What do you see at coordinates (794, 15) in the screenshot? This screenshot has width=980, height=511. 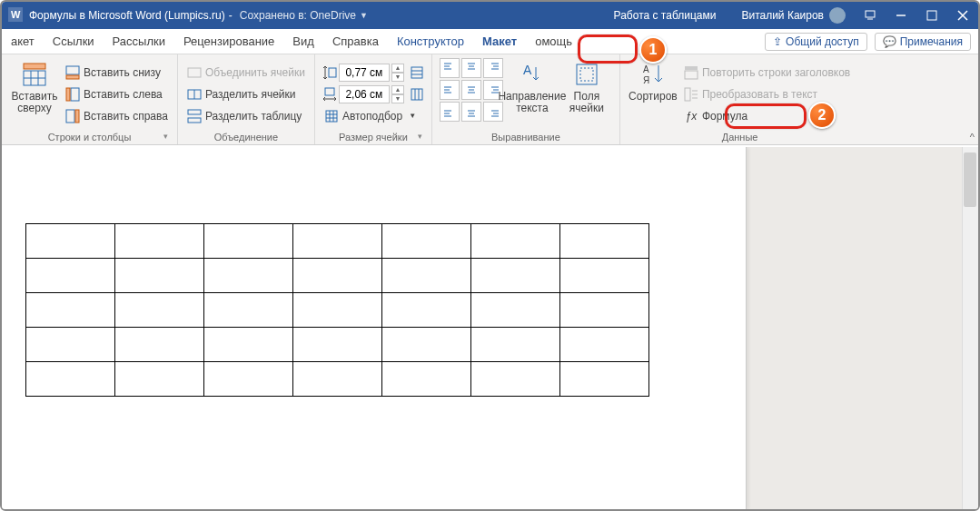 I see `user-account: Виталий Каиров` at bounding box center [794, 15].